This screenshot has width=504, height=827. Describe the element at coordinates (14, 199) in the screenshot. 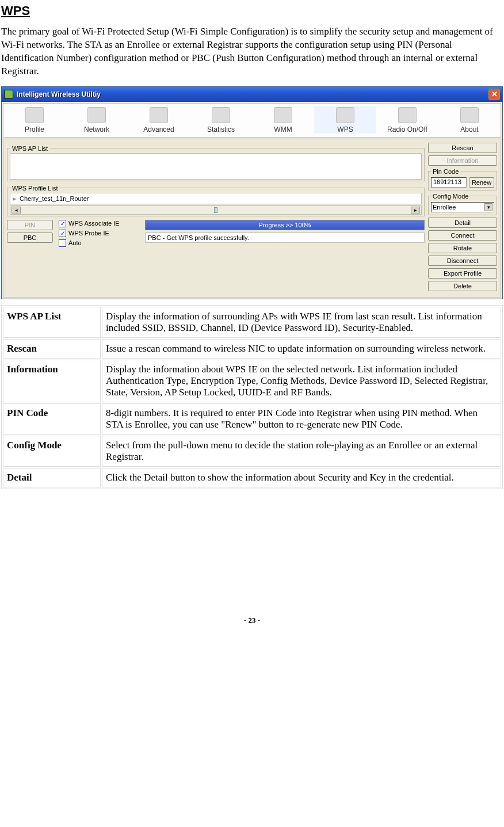

I see `chevron-right-icon: ▸` at that location.